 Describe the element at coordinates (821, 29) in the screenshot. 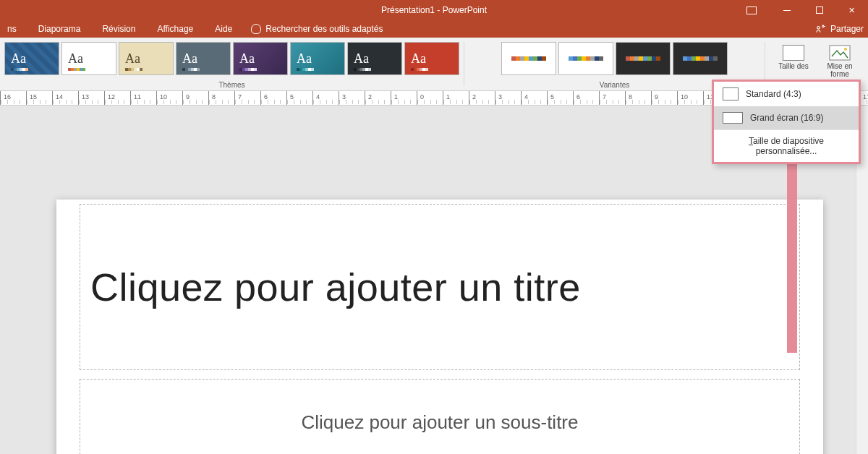

I see `share-icon` at that location.